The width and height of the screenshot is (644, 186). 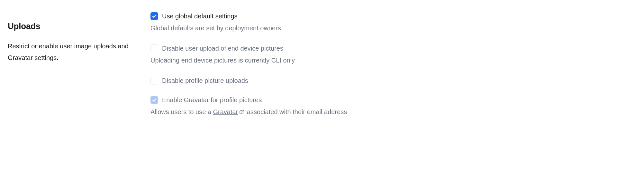 What do you see at coordinates (205, 81) in the screenshot?
I see `disable-profile-pictures-label: Disable profile picture uploads` at bounding box center [205, 81].